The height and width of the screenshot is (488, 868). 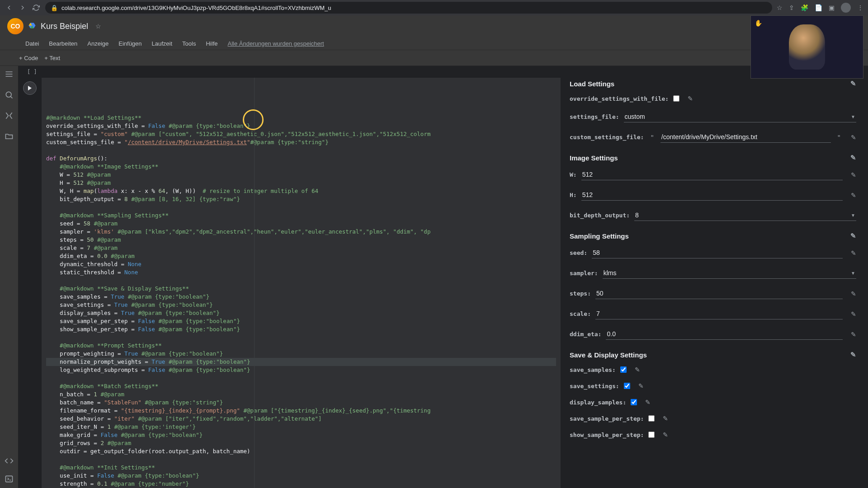 What do you see at coordinates (712, 195) in the screenshot?
I see `input-h` at bounding box center [712, 195].